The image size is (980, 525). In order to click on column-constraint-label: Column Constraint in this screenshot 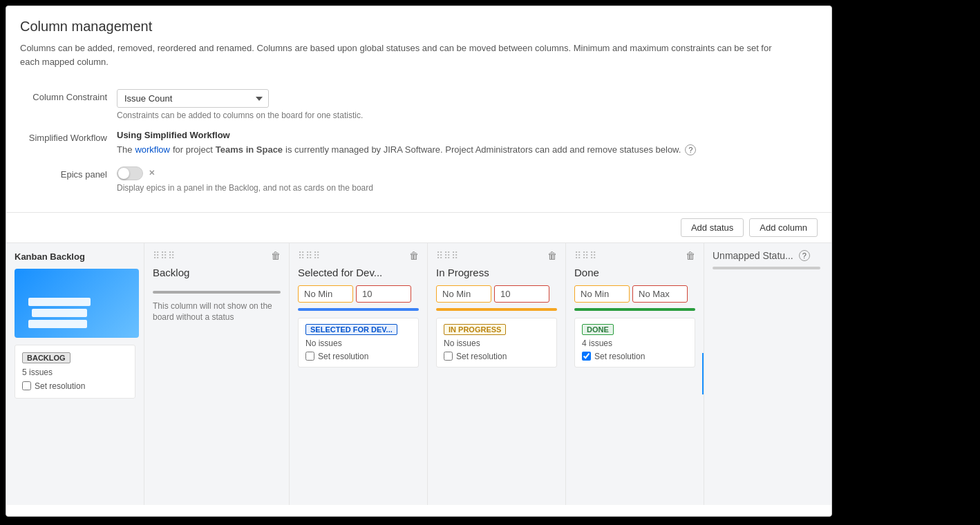, I will do `click(68, 95)`.